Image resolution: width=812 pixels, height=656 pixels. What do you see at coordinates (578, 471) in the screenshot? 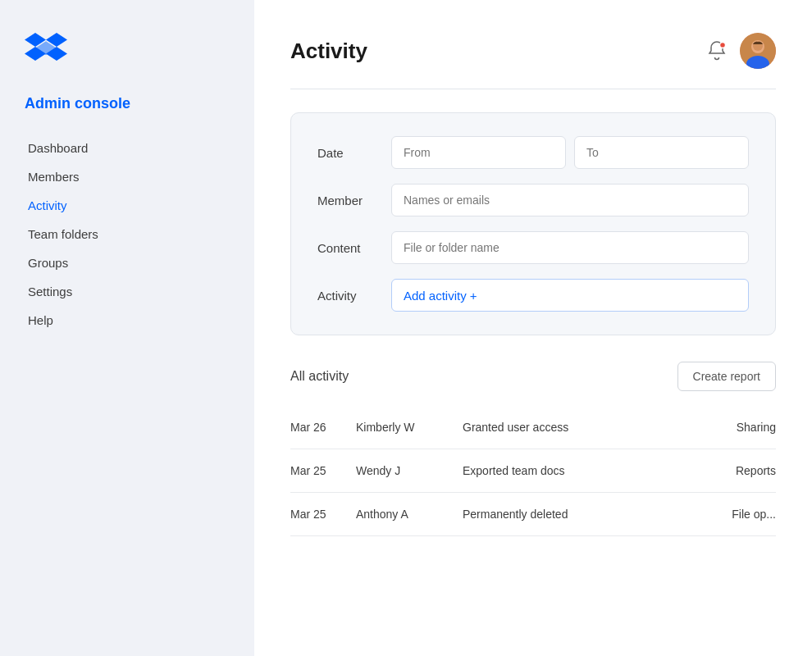
I see `row-action: Exported team docs` at bounding box center [578, 471].